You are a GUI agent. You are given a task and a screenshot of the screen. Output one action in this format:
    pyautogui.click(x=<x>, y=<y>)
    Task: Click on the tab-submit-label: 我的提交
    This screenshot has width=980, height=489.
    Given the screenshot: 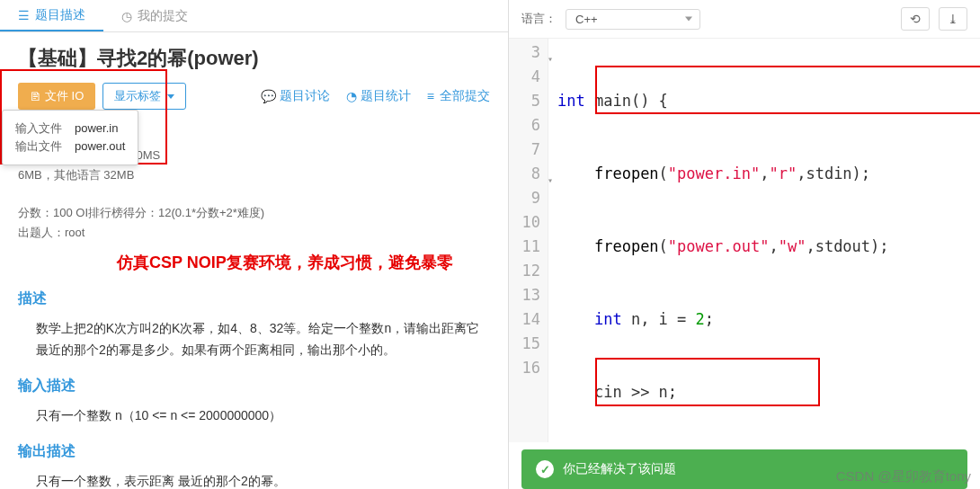 What is the action you would take?
    pyautogui.click(x=163, y=16)
    